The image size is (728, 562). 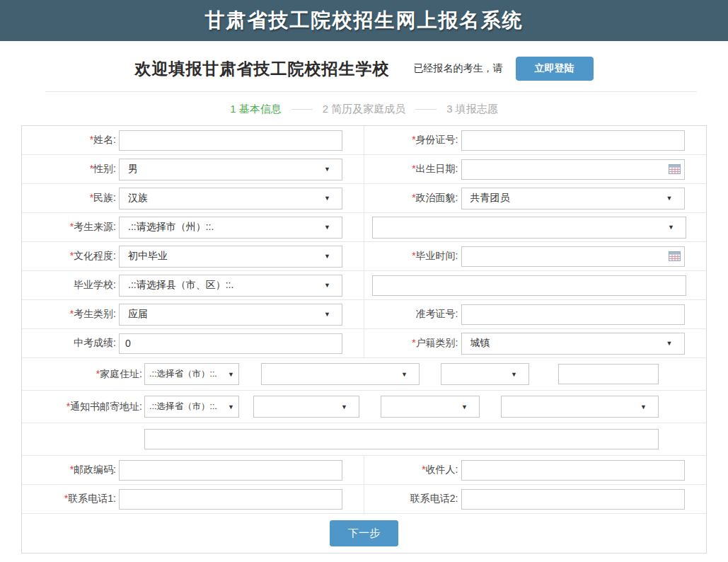 What do you see at coordinates (82, 374) in the screenshot?
I see `home-address-label: *家庭住址:` at bounding box center [82, 374].